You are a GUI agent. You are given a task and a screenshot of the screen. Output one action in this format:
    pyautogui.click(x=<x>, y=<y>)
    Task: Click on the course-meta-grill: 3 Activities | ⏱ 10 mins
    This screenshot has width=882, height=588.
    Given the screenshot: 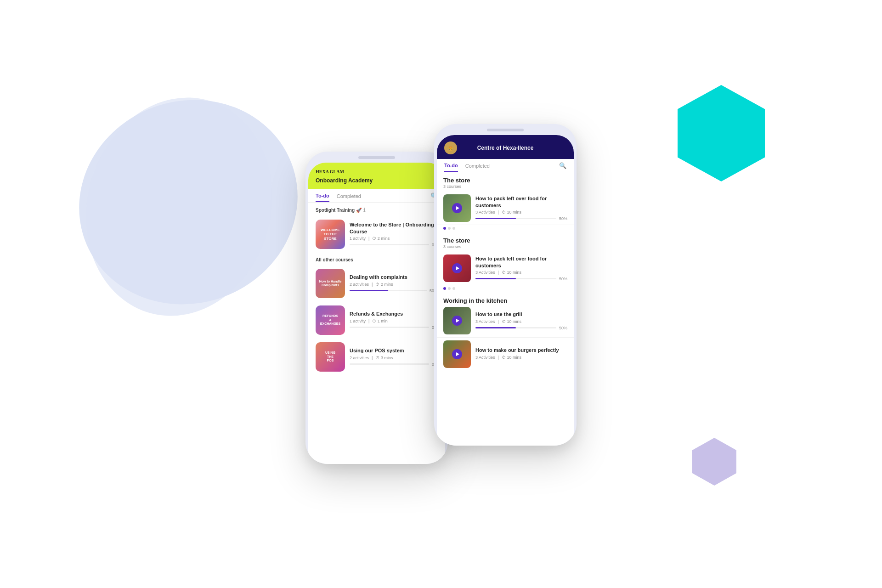 What is the action you would take?
    pyautogui.click(x=521, y=322)
    